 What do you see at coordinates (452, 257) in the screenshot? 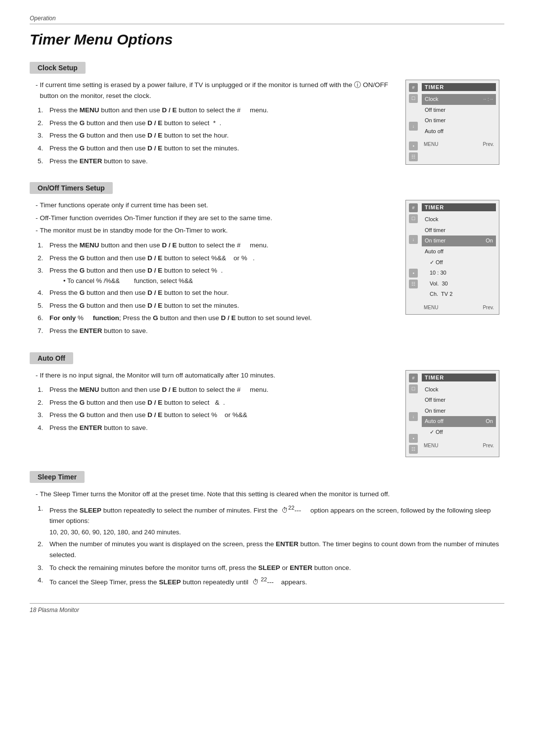
I see `timer-ui-2: # ☐ ↓ ▪ ☷ TIMER Clock` at bounding box center [452, 257].